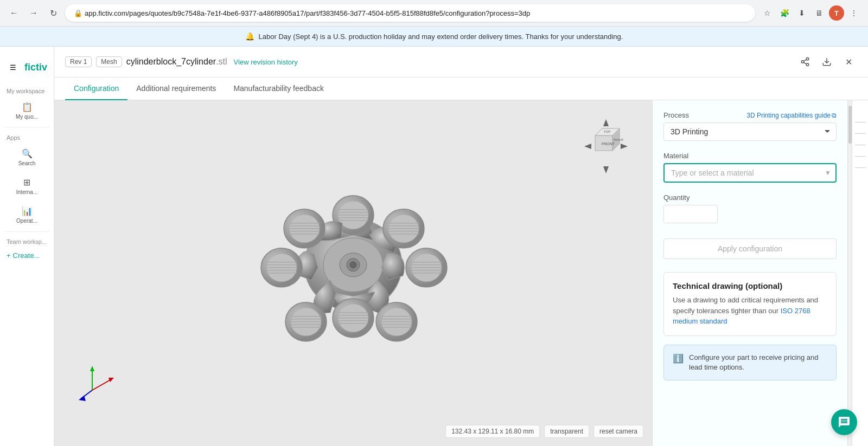 Image resolution: width=868 pixels, height=446 pixels. I want to click on create-label: Create..., so click(27, 256).